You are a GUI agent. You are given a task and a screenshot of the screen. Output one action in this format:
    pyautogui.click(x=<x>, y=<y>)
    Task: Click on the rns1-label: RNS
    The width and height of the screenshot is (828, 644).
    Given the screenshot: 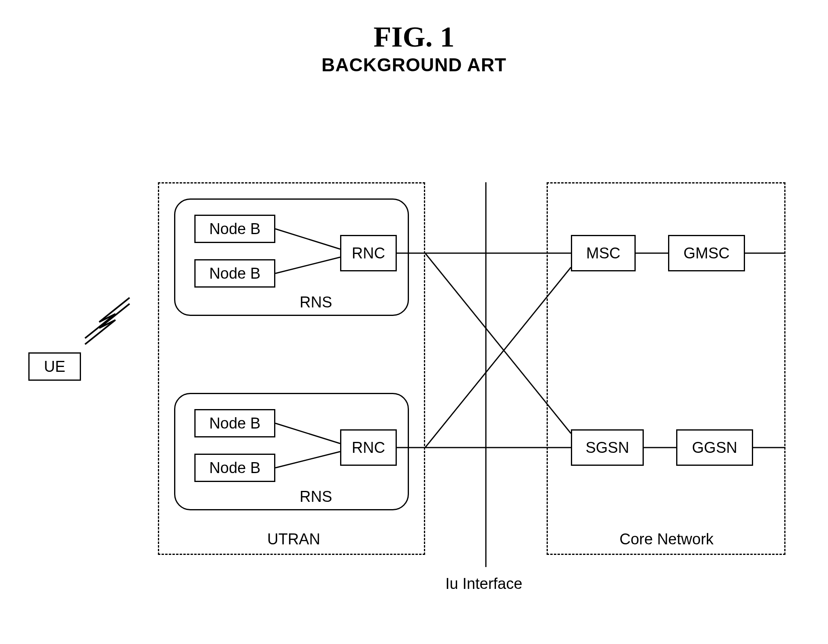 What is the action you would take?
    pyautogui.click(x=316, y=302)
    